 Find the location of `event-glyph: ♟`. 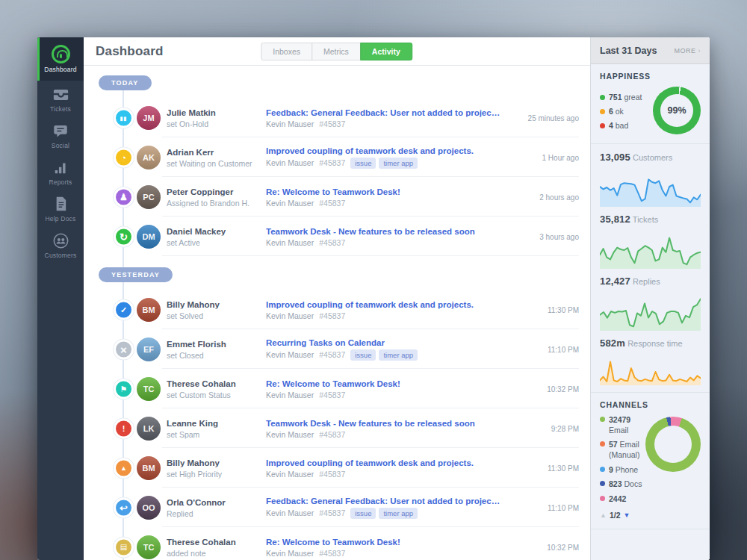

event-glyph: ♟ is located at coordinates (124, 197).